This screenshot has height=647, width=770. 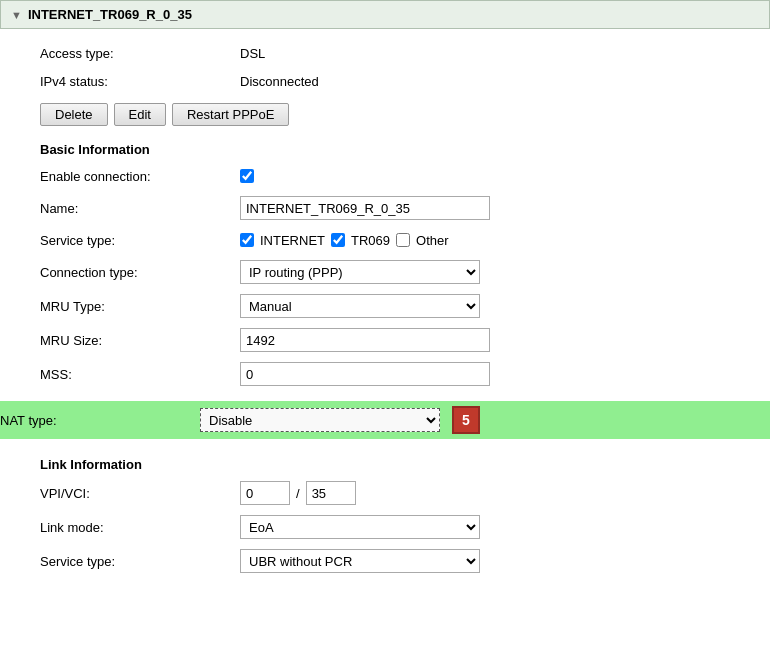 I want to click on mru-size-input, so click(x=365, y=340).